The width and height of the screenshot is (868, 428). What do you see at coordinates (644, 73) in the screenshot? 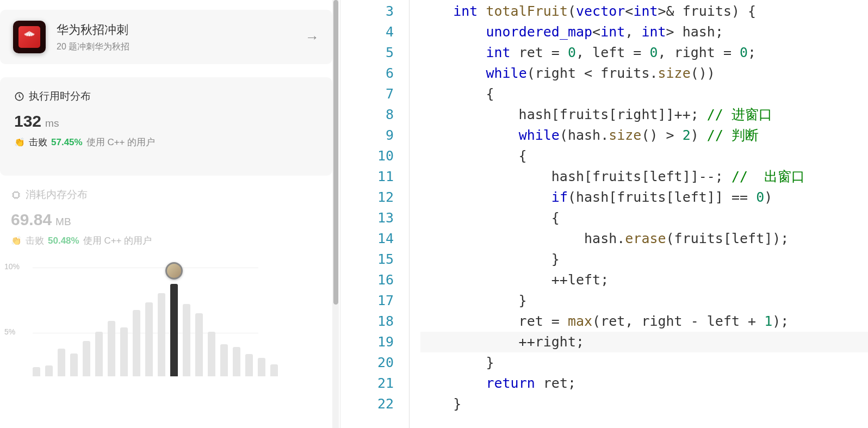
I see `code-line: while(right < fruits.size())` at bounding box center [644, 73].